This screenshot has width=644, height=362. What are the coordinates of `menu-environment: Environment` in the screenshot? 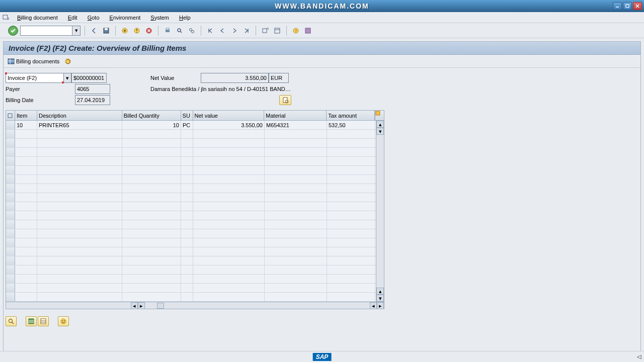 It's located at (125, 18).